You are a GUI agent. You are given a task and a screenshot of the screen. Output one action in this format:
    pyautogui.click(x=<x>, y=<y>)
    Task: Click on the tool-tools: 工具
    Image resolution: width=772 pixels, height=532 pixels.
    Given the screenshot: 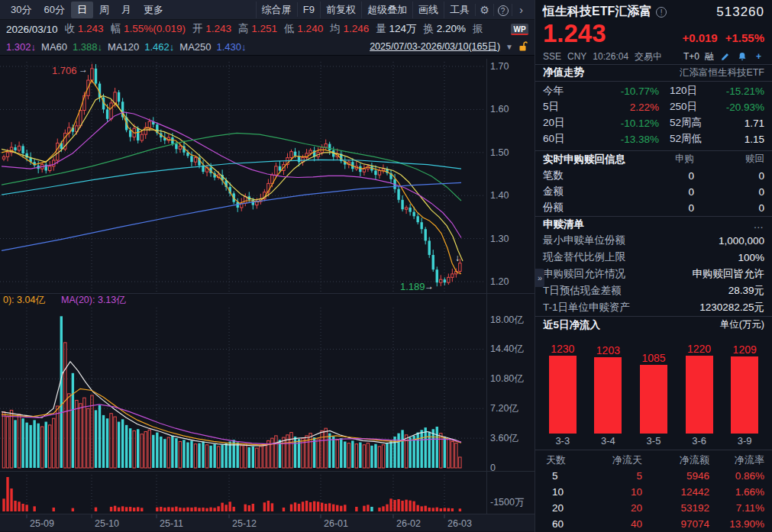 What is the action you would take?
    pyautogui.click(x=460, y=10)
    